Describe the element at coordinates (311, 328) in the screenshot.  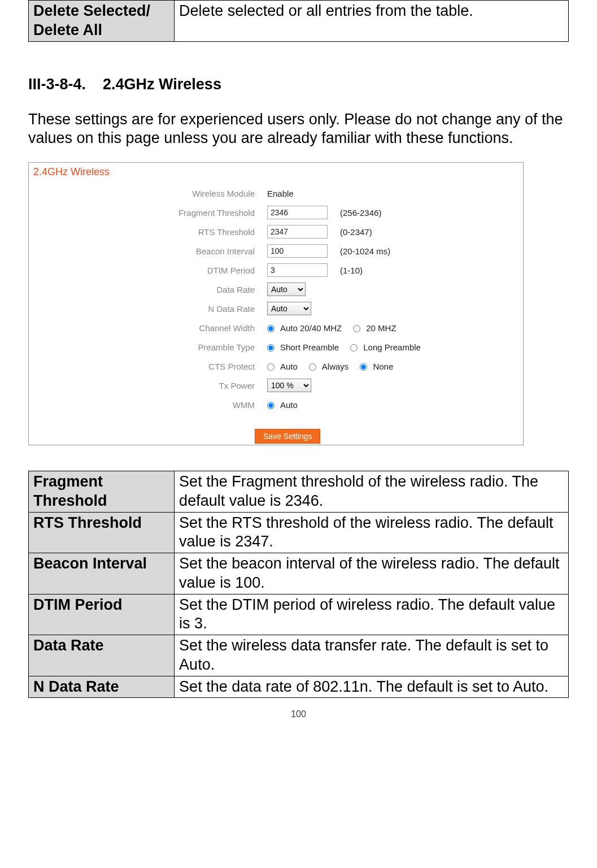
I see `radio-label-cw-auto: Auto 20/40 MHZ` at that location.